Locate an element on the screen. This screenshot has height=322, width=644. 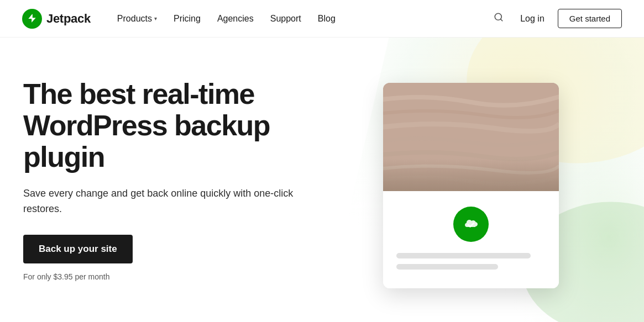
nav-right: Log in Get started is located at coordinates (556, 19).